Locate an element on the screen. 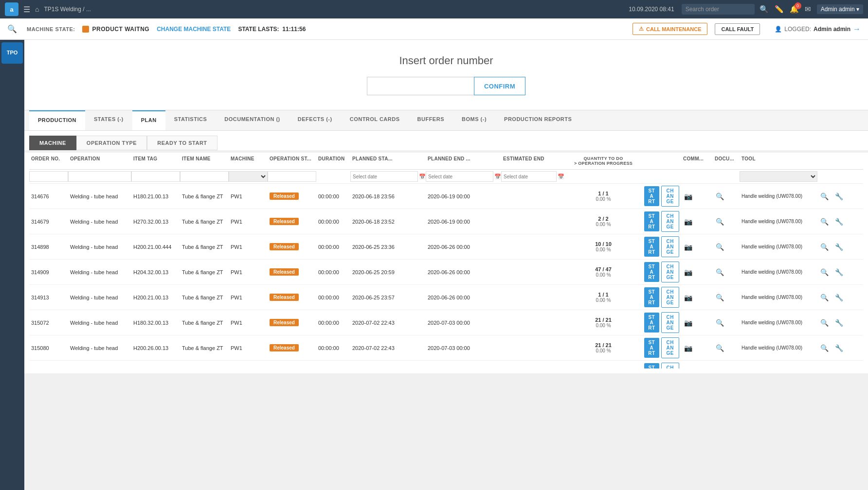 This screenshot has width=868, height=490. change-machine-state-btn: CHANGE MACHINE STATE is located at coordinates (194, 29).